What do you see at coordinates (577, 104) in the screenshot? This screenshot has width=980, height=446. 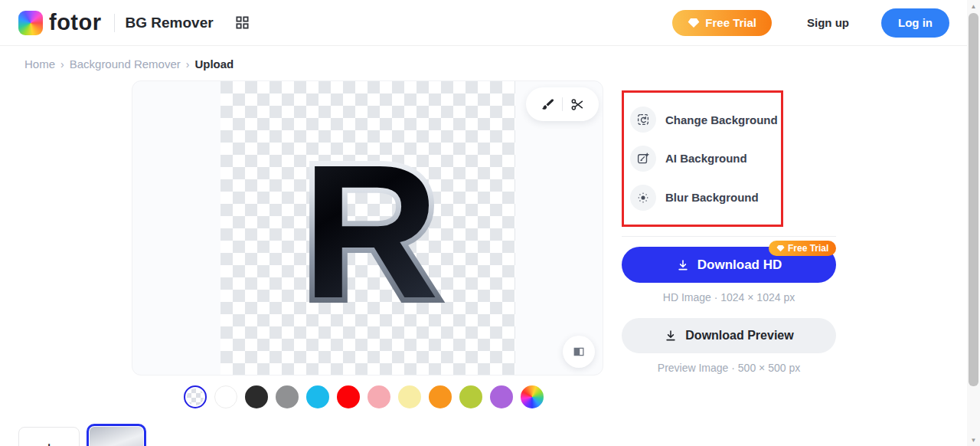 I see `cutout-tool-button` at bounding box center [577, 104].